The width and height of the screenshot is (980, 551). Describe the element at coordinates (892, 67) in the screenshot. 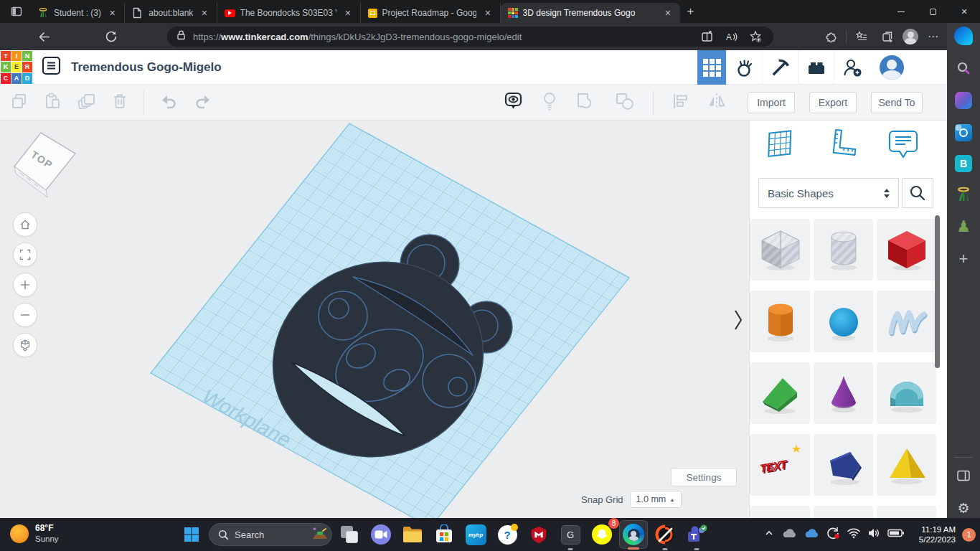

I see `account-avatar` at that location.